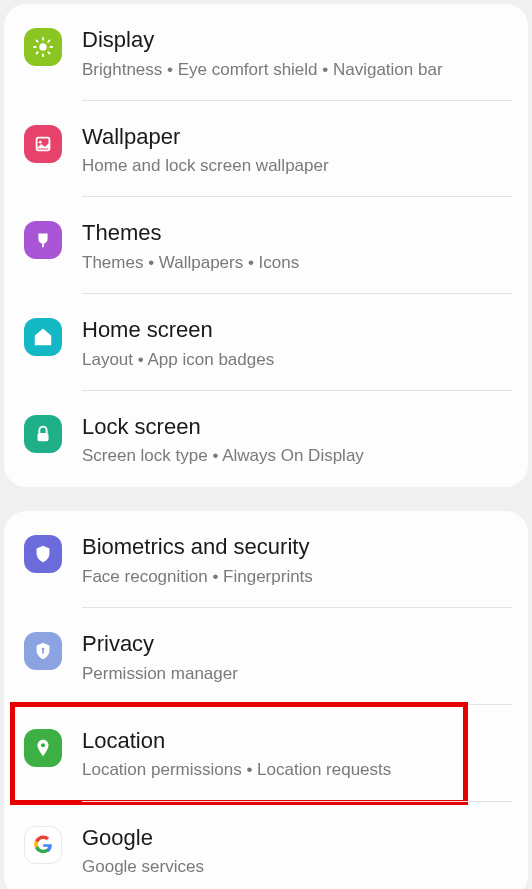  Describe the element at coordinates (43, 144) in the screenshot. I see `image-icon` at that location.